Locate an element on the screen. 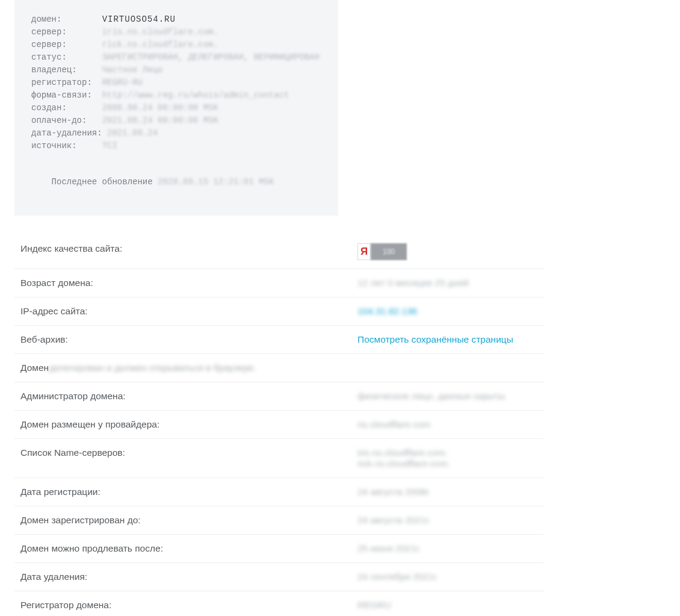 Image resolution: width=680 pixels, height=616 pixels. whois-value: Частное Лицо is located at coordinates (132, 70).